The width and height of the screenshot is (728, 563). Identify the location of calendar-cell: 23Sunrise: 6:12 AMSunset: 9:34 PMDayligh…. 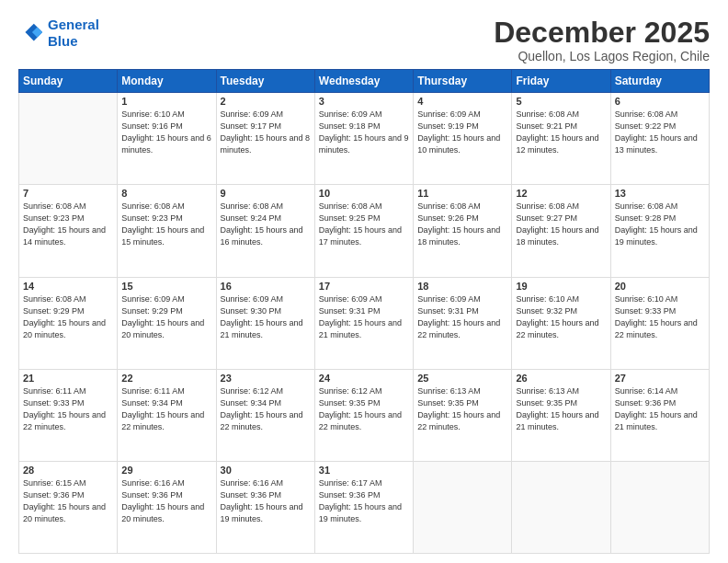
(265, 415).